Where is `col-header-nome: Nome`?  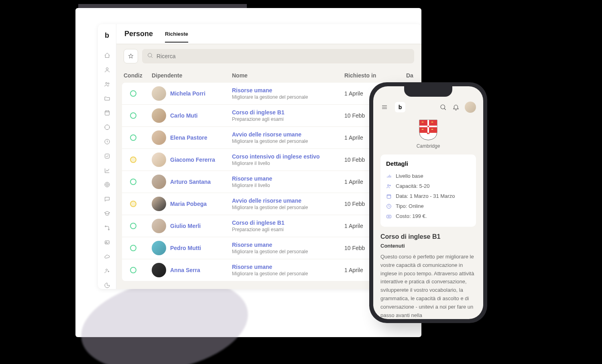
col-header-nome: Nome is located at coordinates (288, 75).